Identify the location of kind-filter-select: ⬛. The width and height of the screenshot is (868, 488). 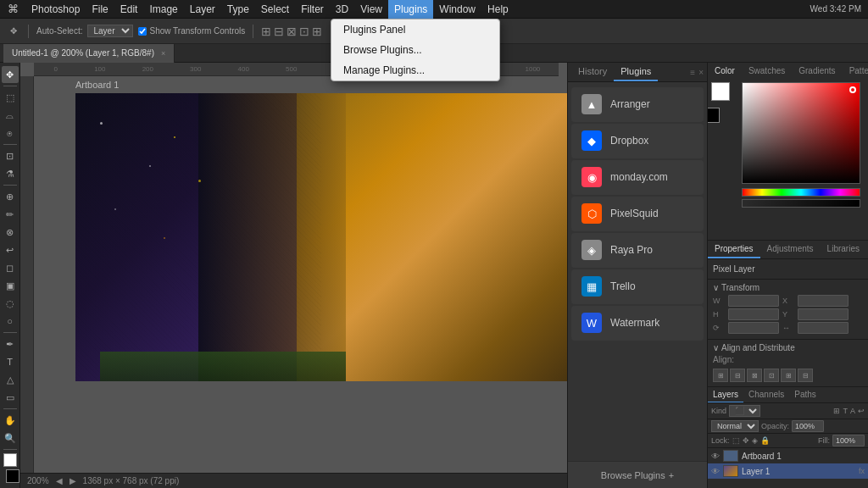
(744, 411).